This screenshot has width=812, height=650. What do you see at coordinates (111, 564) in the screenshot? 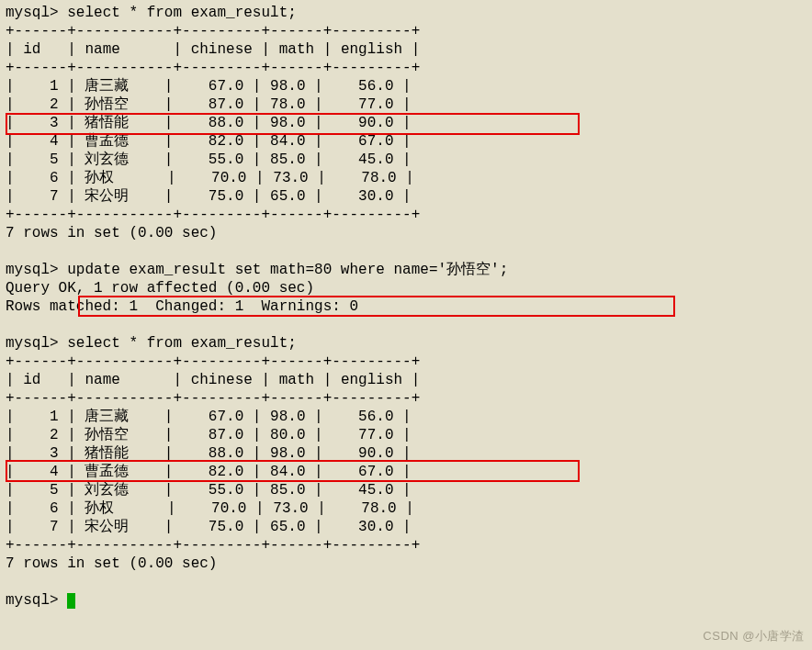
I see `table2-footer: 7 rows in set (0.00 sec)` at bounding box center [111, 564].